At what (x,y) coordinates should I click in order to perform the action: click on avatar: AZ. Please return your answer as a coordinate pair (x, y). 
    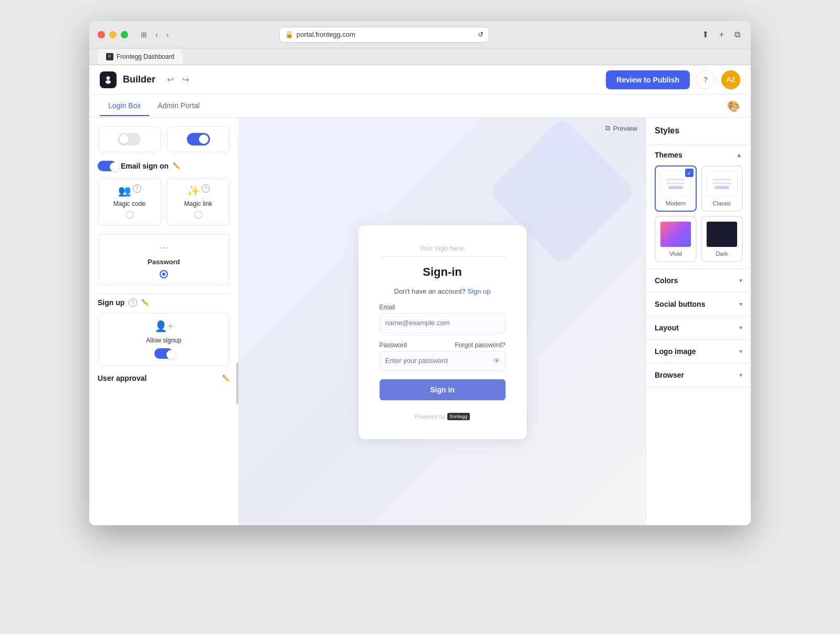
    Looking at the image, I should click on (731, 80).